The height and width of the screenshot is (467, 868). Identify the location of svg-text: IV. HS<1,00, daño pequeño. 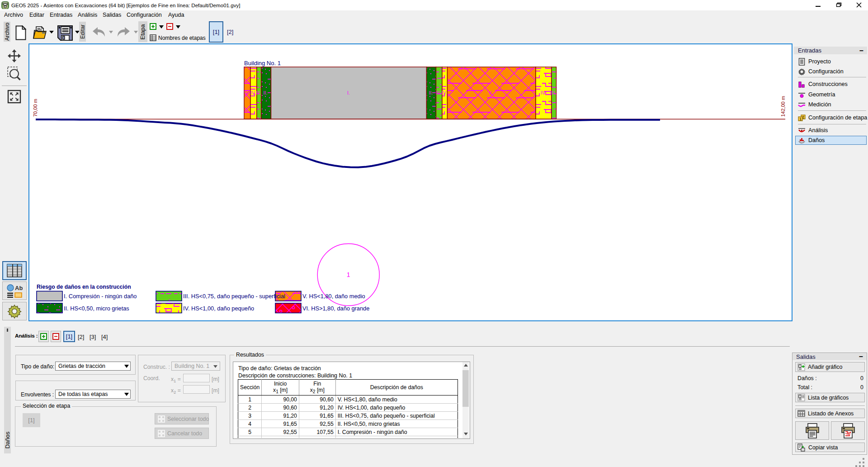
(219, 309).